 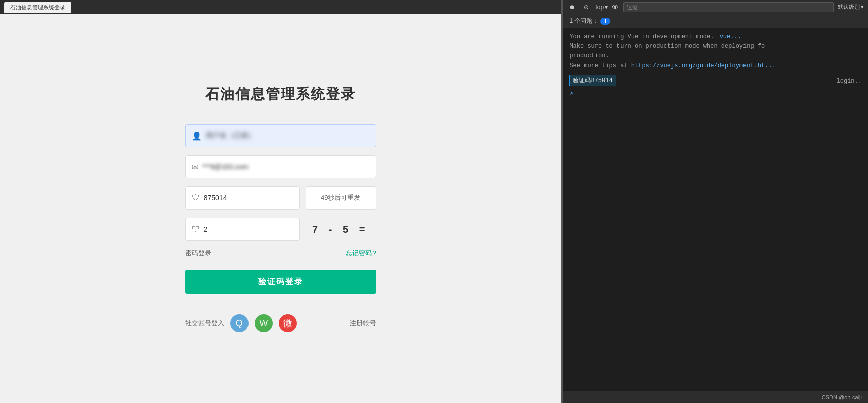 I want to click on social-icons-group: 社交账号登入 Q W 微, so click(x=241, y=323).